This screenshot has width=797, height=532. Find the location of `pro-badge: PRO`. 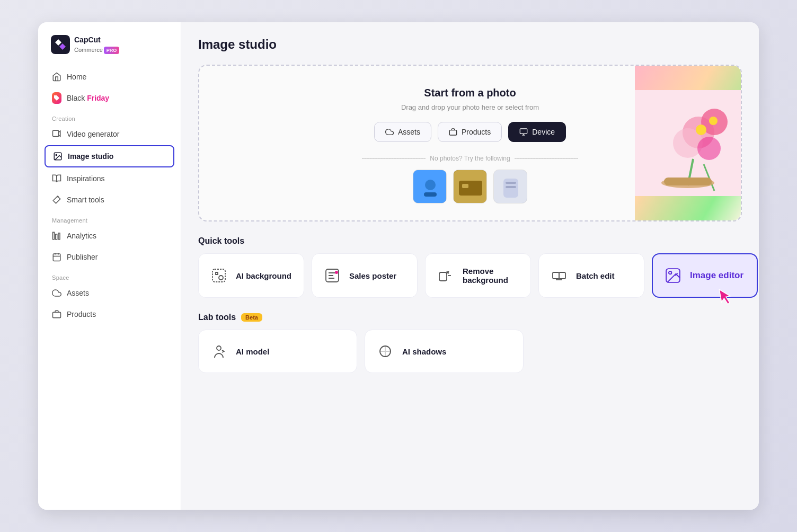

pro-badge: PRO is located at coordinates (112, 50).